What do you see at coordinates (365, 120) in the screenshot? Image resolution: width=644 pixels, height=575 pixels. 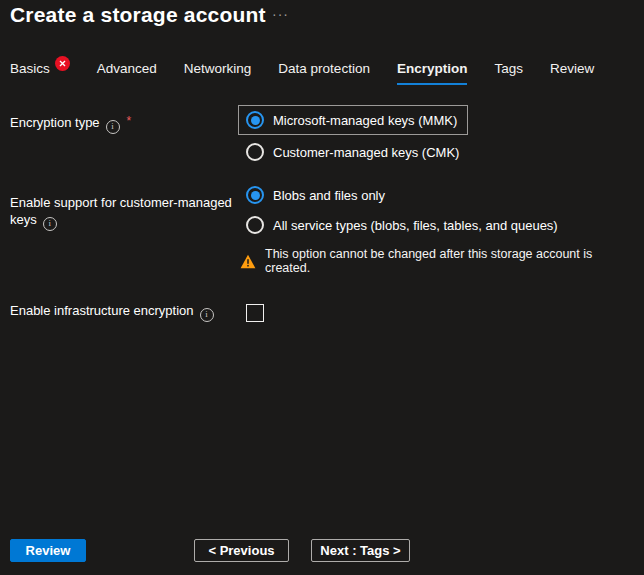 I see `radio-mmk-label: Microsoft-managed keys (MMK)` at bounding box center [365, 120].